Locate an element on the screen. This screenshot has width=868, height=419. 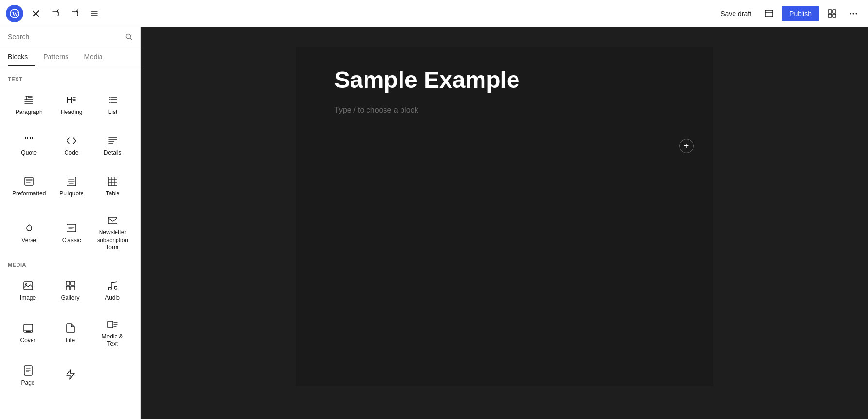
publish-button: Publish is located at coordinates (801, 14).